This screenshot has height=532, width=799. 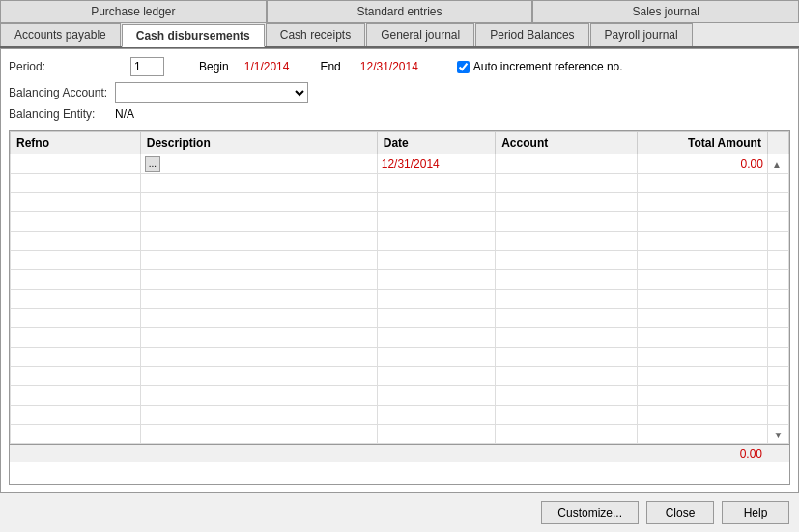 What do you see at coordinates (400, 93) in the screenshot?
I see `balancing-account-row: Balancing Account:` at bounding box center [400, 93].